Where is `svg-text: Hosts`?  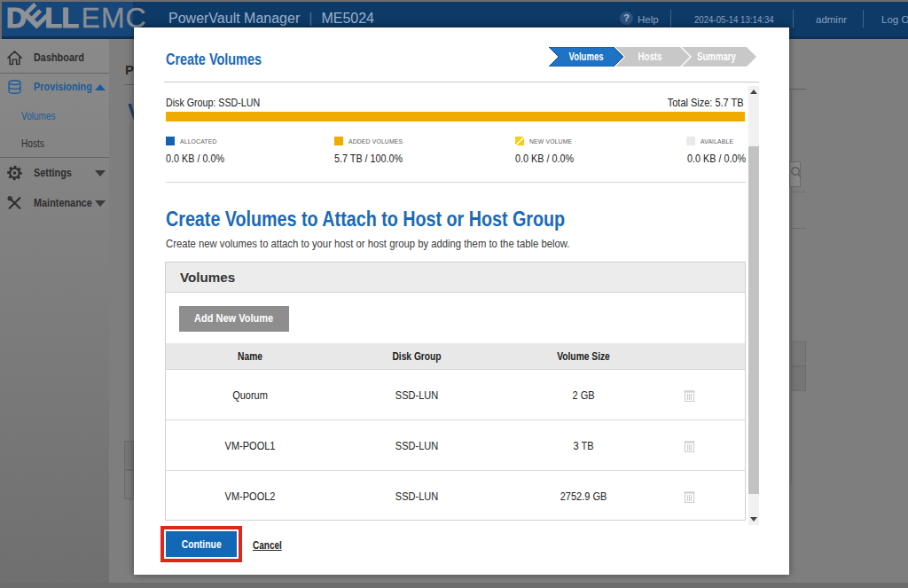 svg-text: Hosts is located at coordinates (651, 57).